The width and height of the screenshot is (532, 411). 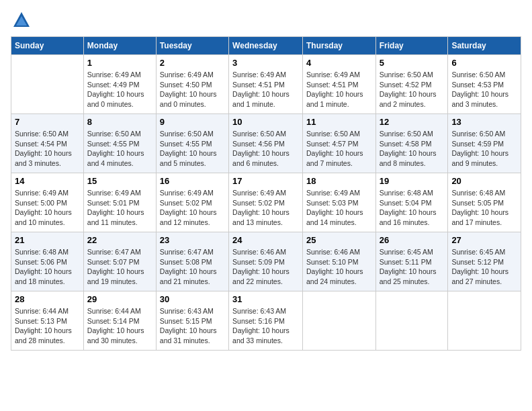 I want to click on cell-info: Sunrise: 6:50 AMSunset: 4:56 PMDaylight:…, so click(x=261, y=148).